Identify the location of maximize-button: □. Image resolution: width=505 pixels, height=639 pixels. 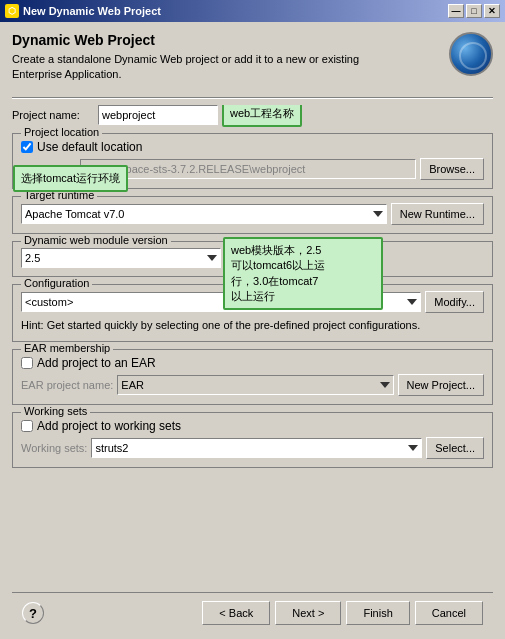
(474, 11).